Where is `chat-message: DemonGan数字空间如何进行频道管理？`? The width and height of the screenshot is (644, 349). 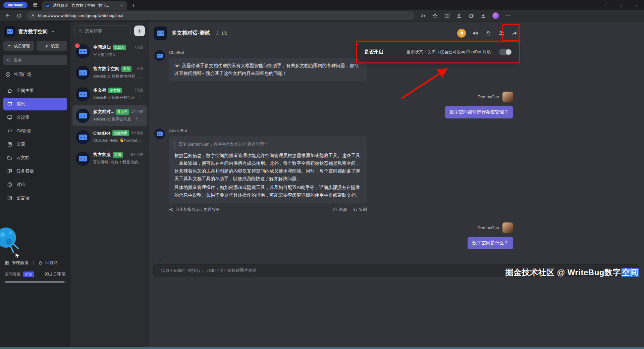 chat-message: DemonGan数字空间如何进行频道管理？ is located at coordinates (337, 105).